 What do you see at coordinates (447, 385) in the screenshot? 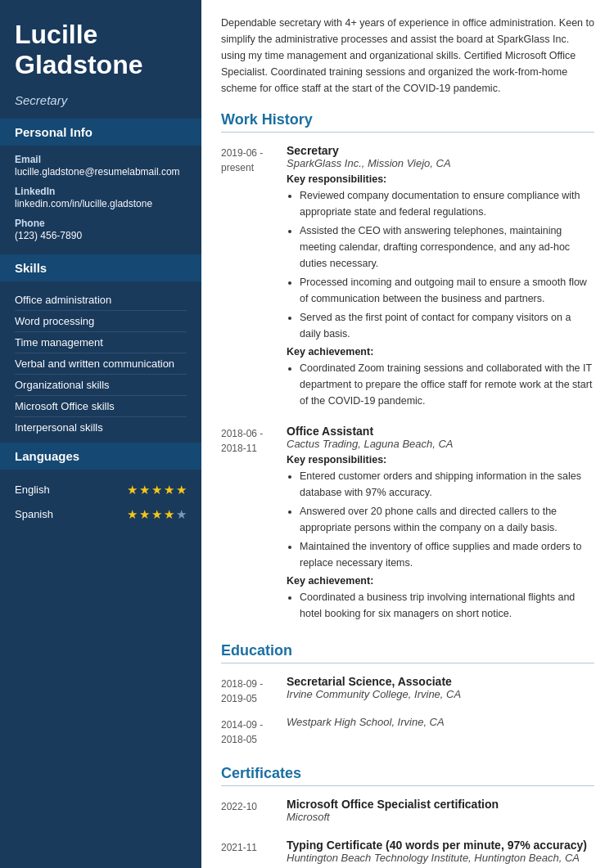
I see `achievement-item: Coordinated Zoom training sessions and c…` at bounding box center [447, 385].